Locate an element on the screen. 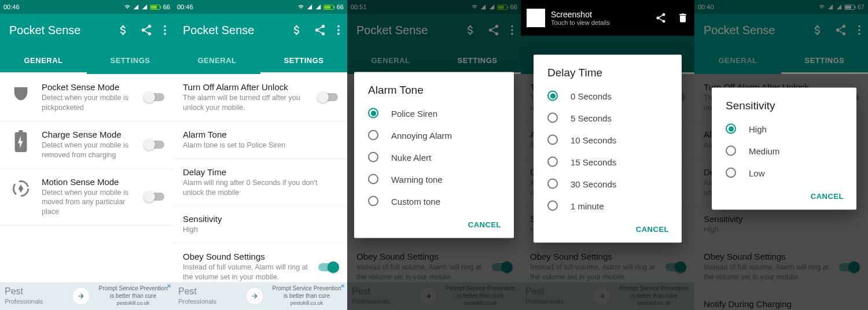 The height and width of the screenshot is (310, 868). radio-option: High is located at coordinates (784, 129).